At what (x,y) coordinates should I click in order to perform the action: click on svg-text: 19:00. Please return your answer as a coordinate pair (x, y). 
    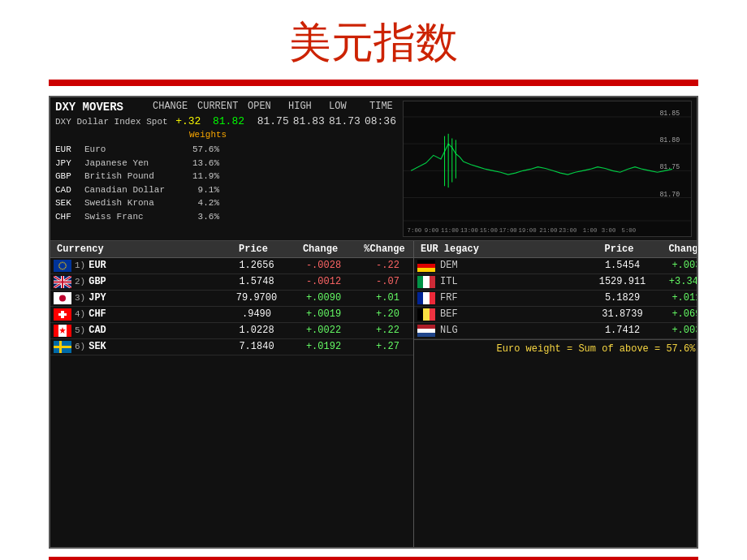
    Looking at the image, I should click on (528, 230).